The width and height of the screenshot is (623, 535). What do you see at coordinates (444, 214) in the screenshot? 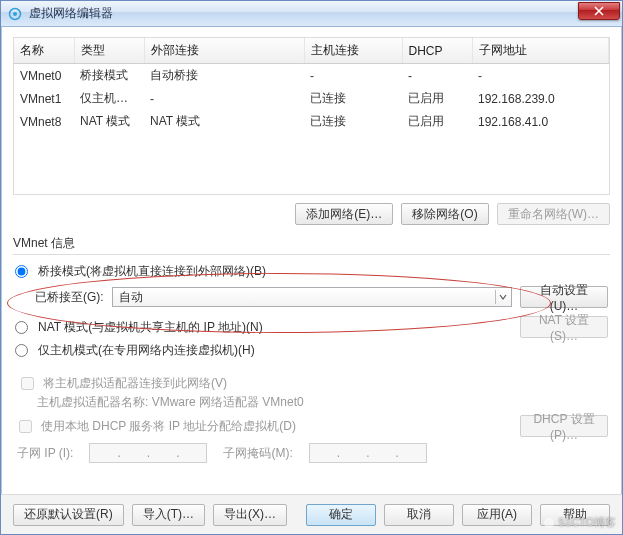
I see `remove-network-button: 移除网络(O)` at bounding box center [444, 214].